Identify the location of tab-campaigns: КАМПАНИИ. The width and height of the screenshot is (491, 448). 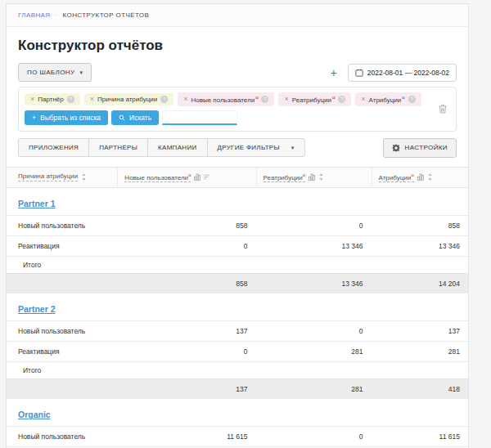
(177, 147).